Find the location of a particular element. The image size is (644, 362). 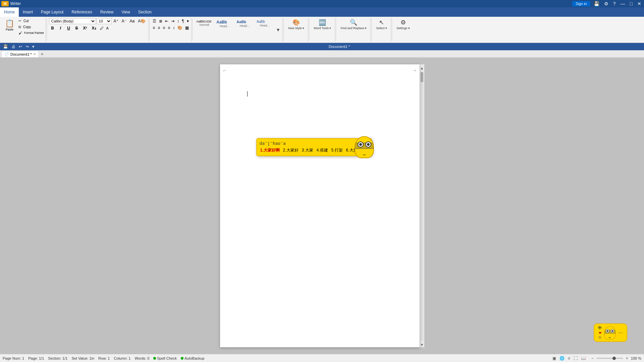

underline-button: U is located at coordinates (69, 28).